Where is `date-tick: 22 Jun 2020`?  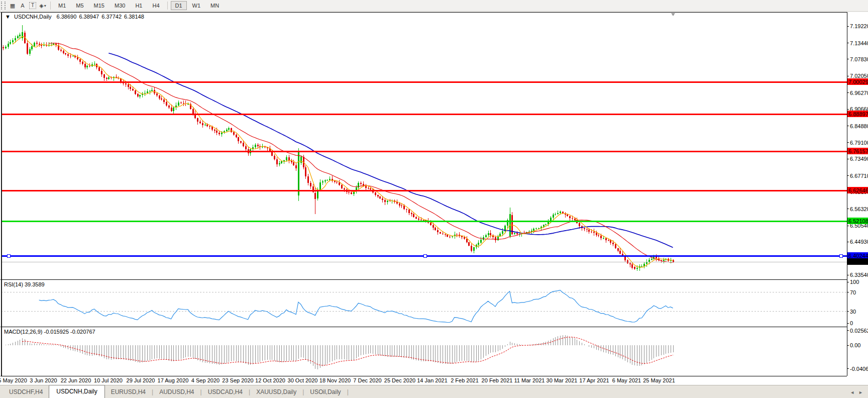
date-tick: 22 Jun 2020 is located at coordinates (76, 380).